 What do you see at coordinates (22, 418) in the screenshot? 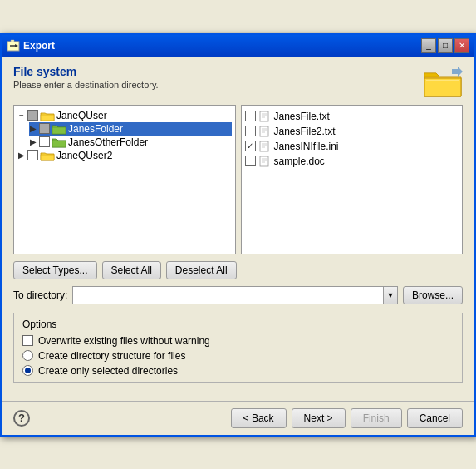
I see `help-button: ?` at bounding box center [22, 418].